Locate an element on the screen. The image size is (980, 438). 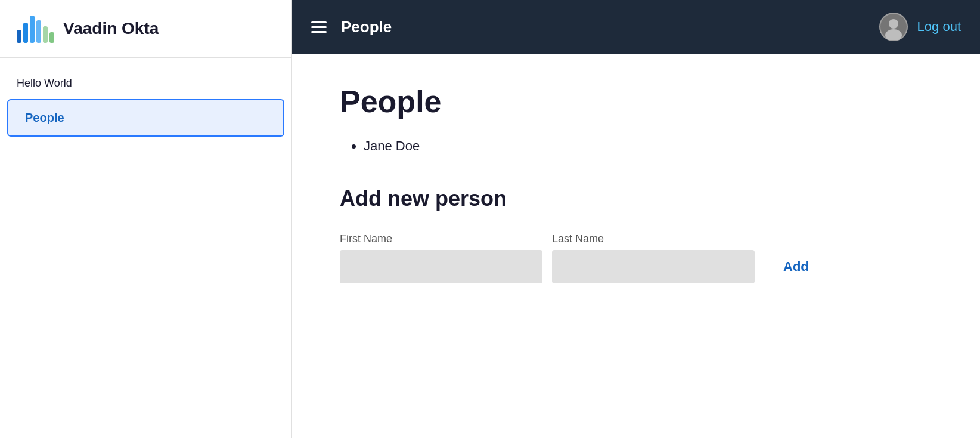
page-title: People is located at coordinates (636, 101).